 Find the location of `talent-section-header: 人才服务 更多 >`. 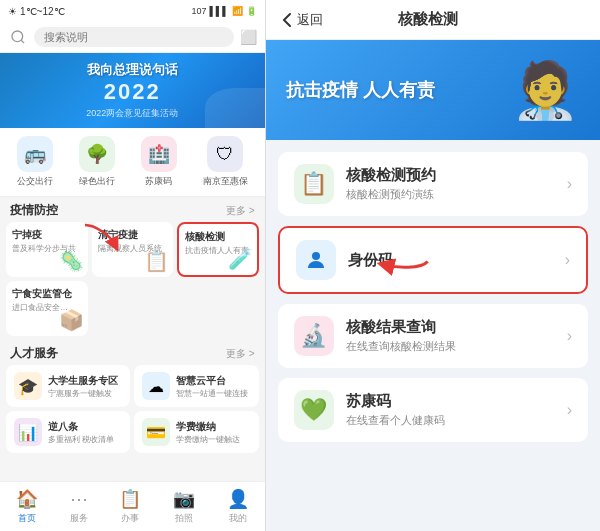

talent-section-header: 人才服务 更多 > is located at coordinates (132, 352).